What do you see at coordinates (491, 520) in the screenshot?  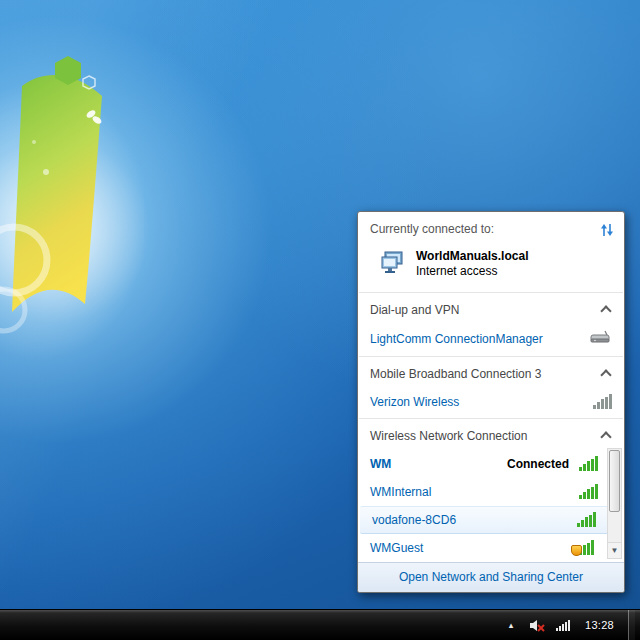 I see `wifi-item-vodafone: vodafone-8CD6` at bounding box center [491, 520].